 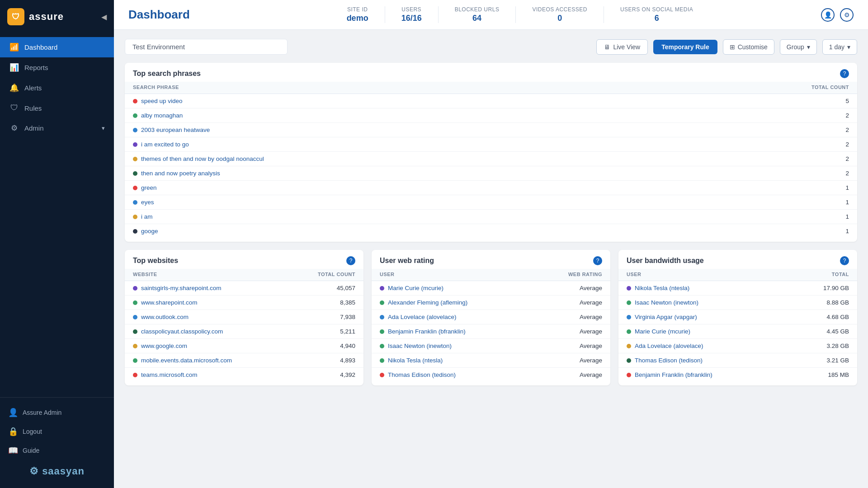 What do you see at coordinates (203, 159) in the screenshot?
I see `search-phrase-link: themes of then and now by oodgal noonacc…` at bounding box center [203, 159].